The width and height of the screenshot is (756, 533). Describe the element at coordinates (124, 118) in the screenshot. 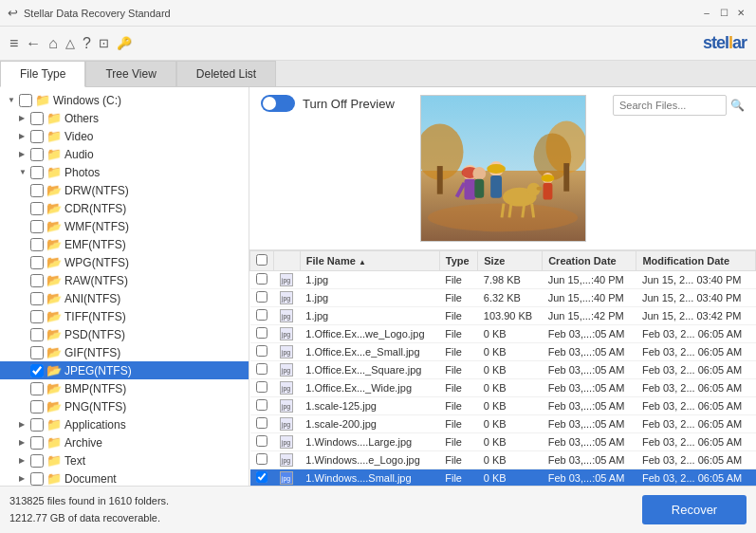

I see `tree-item-others: ▶ 📁 Others` at that location.